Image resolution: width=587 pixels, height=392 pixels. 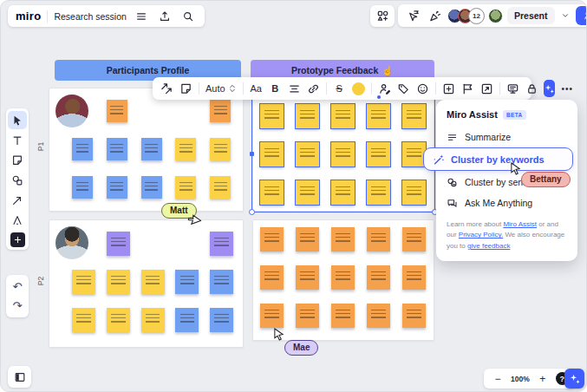 What do you see at coordinates (251, 154) in the screenshot?
I see `selection-edge-handle` at bounding box center [251, 154].